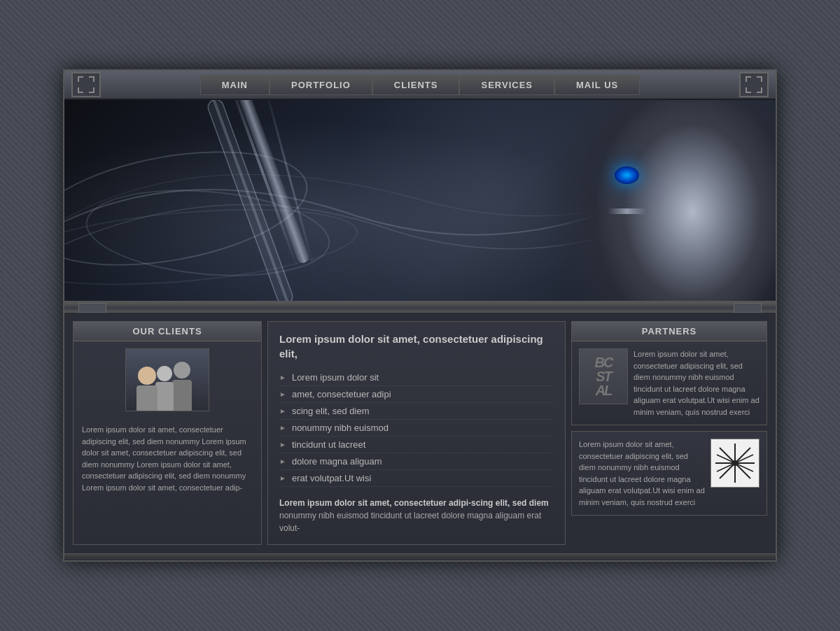 The width and height of the screenshot is (840, 631). I want to click on client-image-box, so click(167, 380).